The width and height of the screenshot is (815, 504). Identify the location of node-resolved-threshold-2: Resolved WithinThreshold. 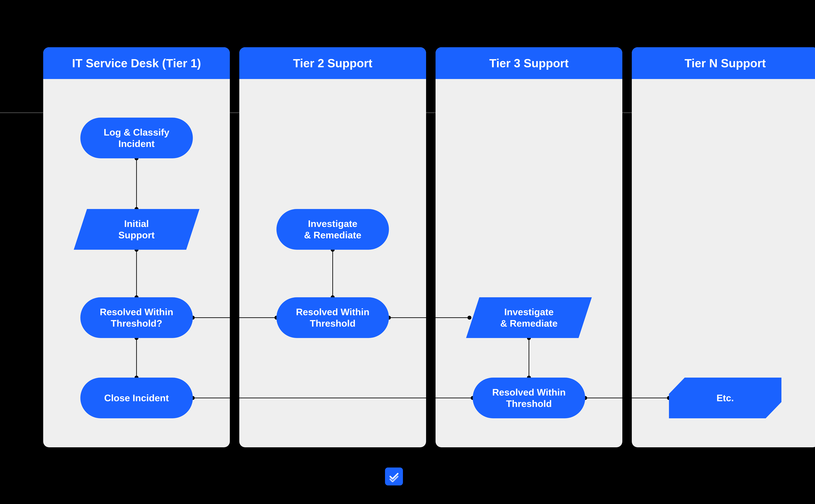
(333, 318).